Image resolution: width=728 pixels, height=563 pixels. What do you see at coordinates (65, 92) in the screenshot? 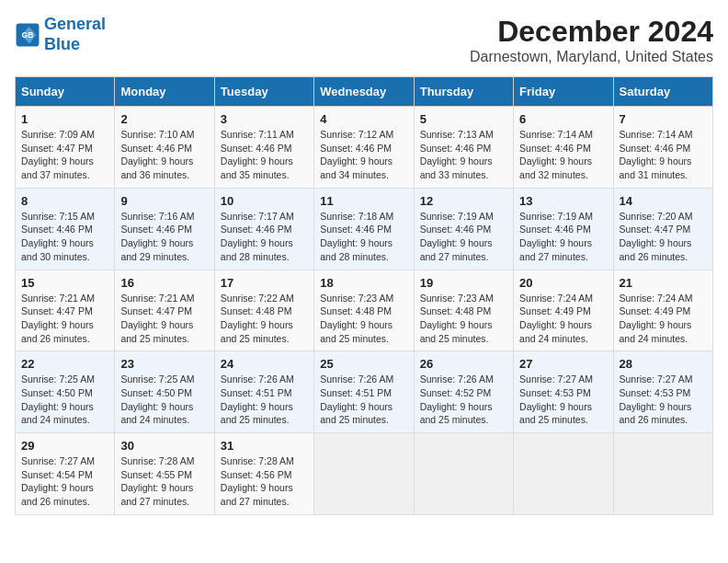
I see `weekday-header-sunday: Sunday` at bounding box center [65, 92].